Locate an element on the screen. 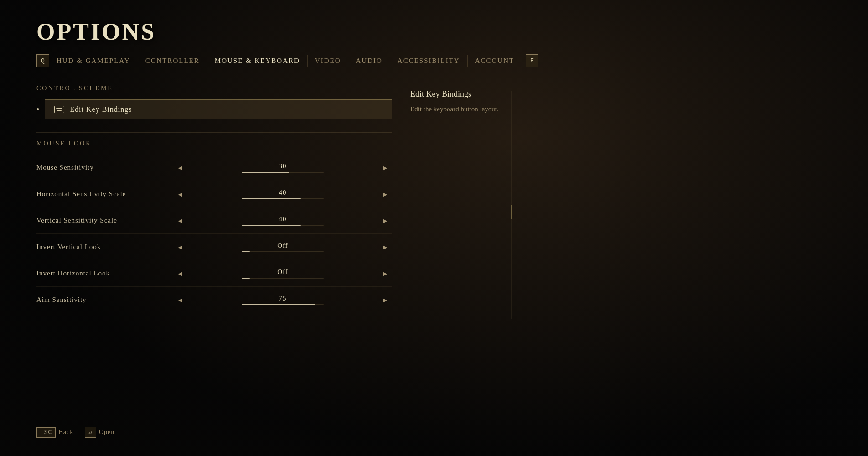  vertical-sensitivity-control: ◄ 40 ► is located at coordinates (283, 221).